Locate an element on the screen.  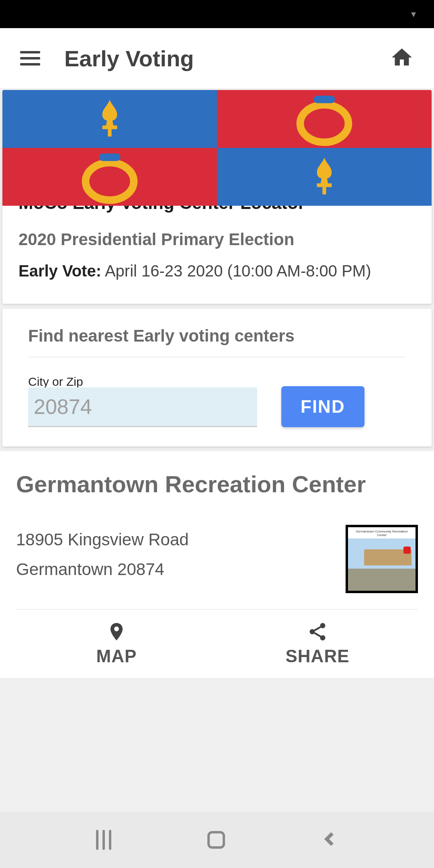
result-thumbnail: Germantown Community Recreation Center is located at coordinates (382, 559).